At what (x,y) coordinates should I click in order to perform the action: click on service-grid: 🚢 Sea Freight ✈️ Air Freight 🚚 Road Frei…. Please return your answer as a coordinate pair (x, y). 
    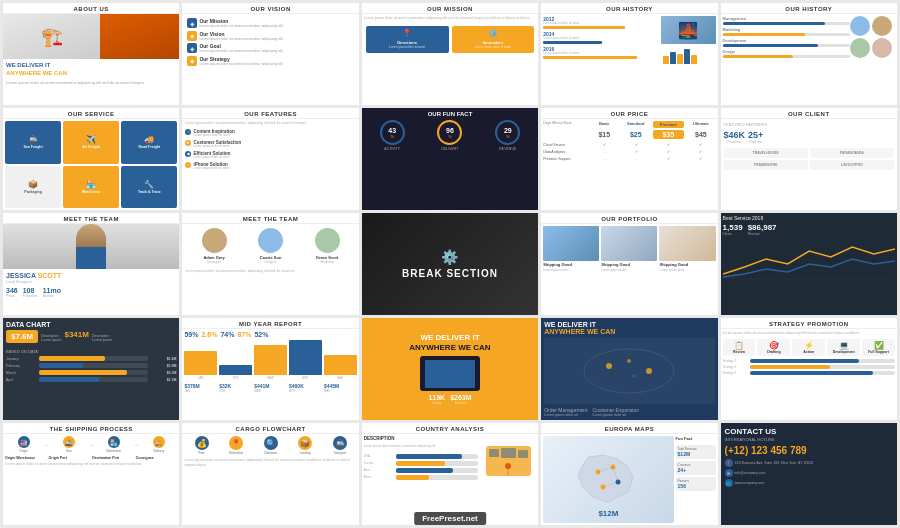
    Looking at the image, I should click on (91, 164).